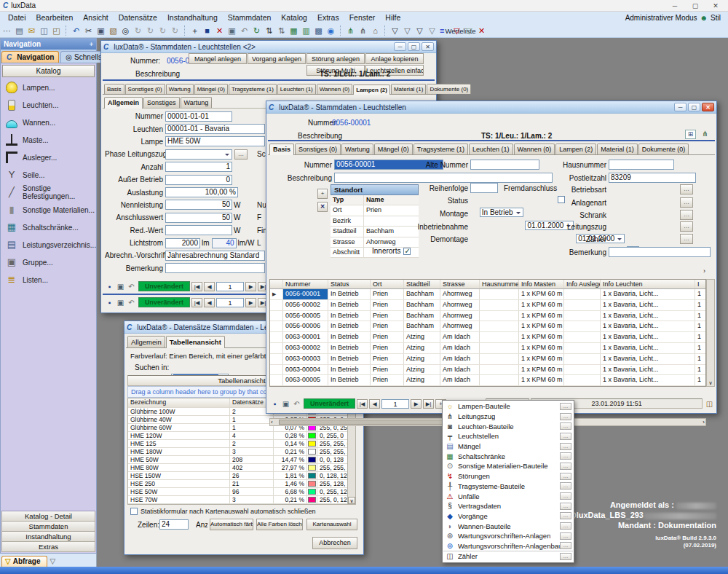 The image size is (728, 574). I want to click on refresh-icon: ↻, so click(176, 31).